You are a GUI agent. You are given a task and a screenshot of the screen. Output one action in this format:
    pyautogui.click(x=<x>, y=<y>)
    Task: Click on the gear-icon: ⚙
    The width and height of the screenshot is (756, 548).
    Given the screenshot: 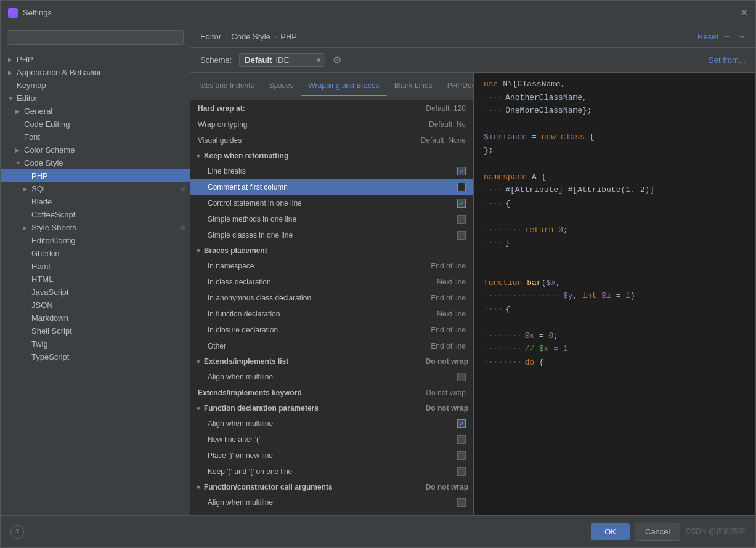 What is the action you would take?
    pyautogui.click(x=337, y=60)
    